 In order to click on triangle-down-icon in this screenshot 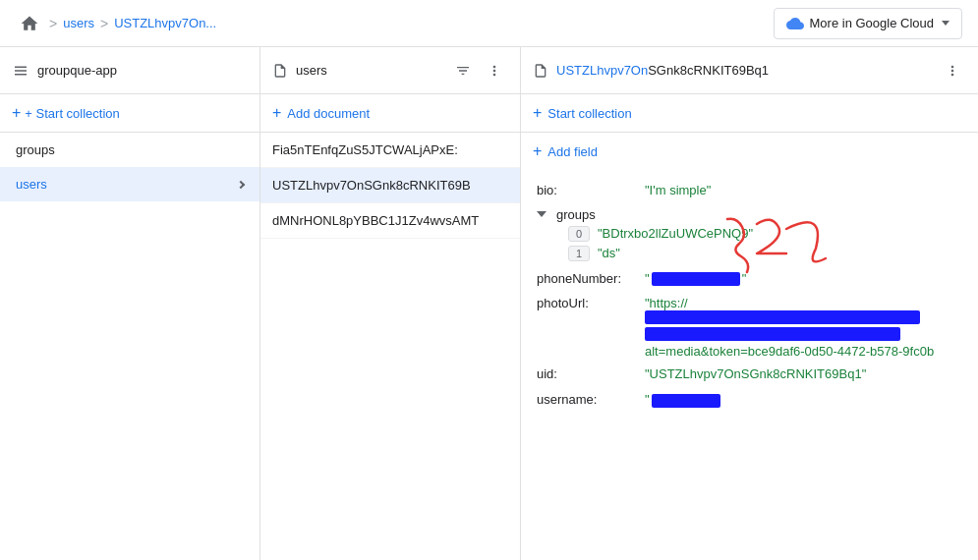, I will do `click(542, 214)`.